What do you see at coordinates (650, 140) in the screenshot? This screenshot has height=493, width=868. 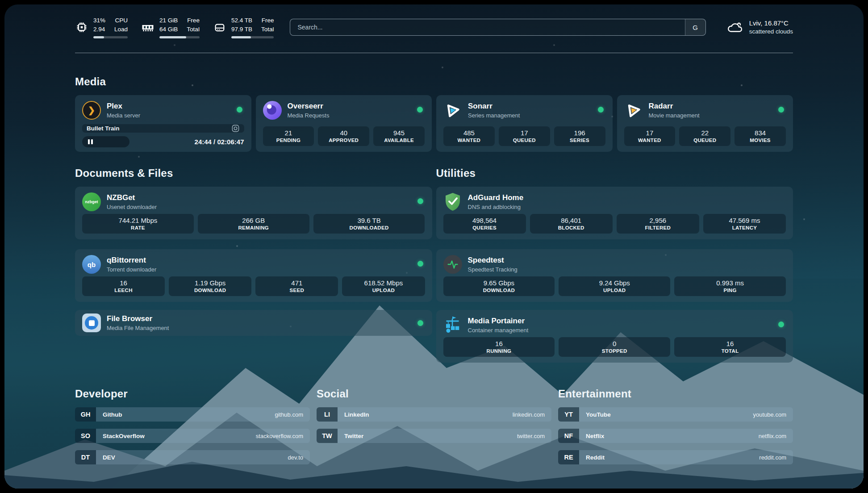 I see `stat-label: WANTED` at bounding box center [650, 140].